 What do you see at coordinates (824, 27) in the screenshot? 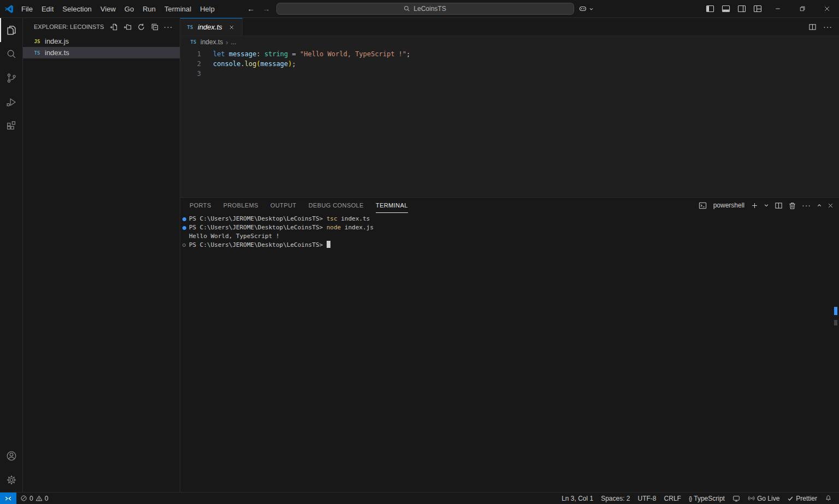
I see `editor-actions: ···` at bounding box center [824, 27].